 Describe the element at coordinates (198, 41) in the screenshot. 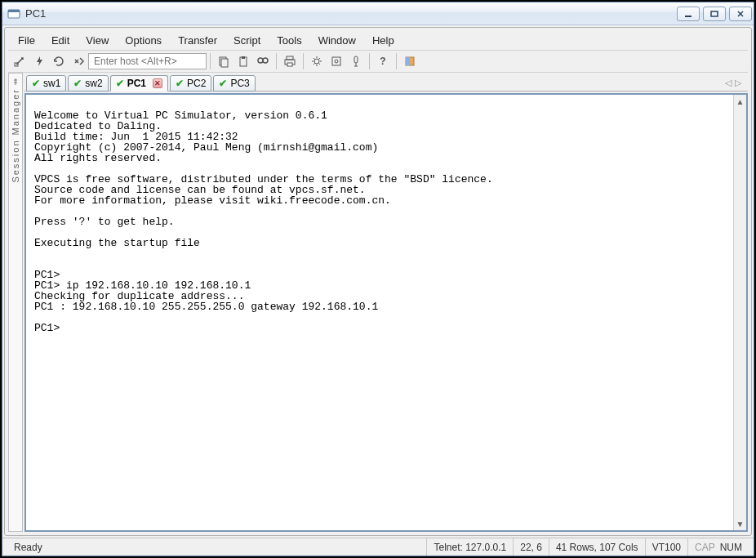

I see `menu-transfer: Transfer` at that location.